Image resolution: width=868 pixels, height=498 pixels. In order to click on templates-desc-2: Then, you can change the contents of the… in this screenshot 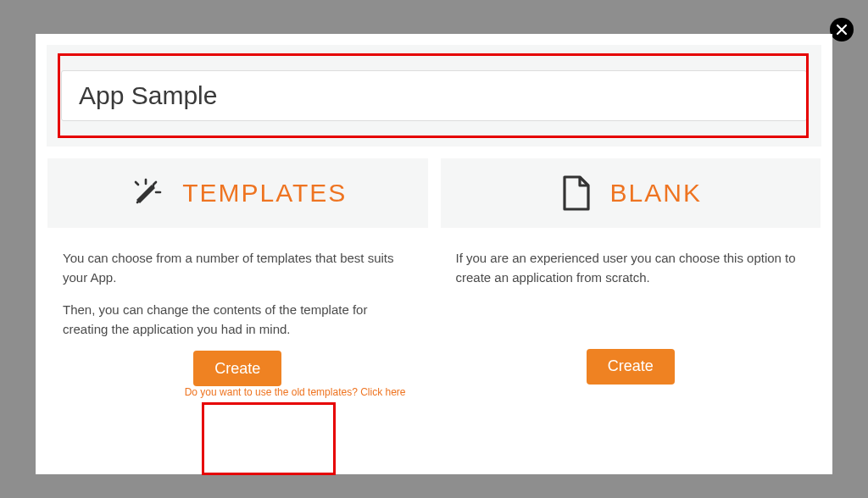, I will do `click(237, 320)`.